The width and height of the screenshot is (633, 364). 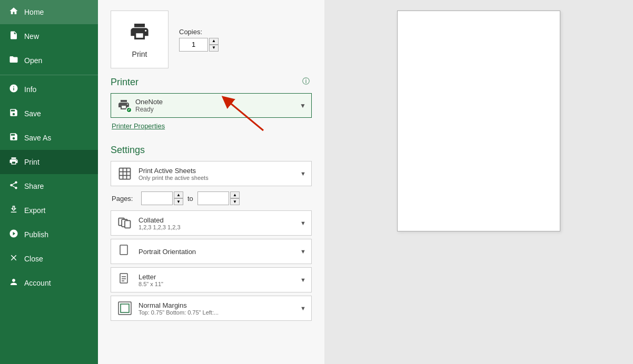 I want to click on paper-text: Letter 8.5" x 11", so click(x=217, y=280).